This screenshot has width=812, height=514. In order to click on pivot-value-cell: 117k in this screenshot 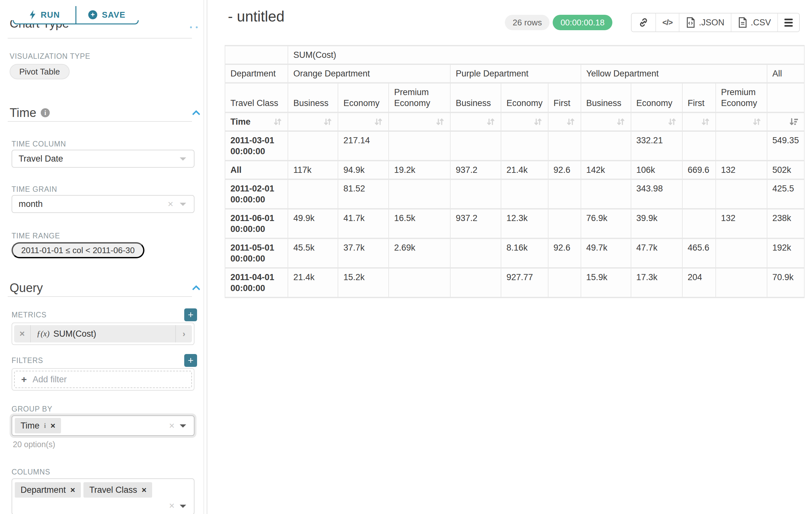, I will do `click(313, 170)`.